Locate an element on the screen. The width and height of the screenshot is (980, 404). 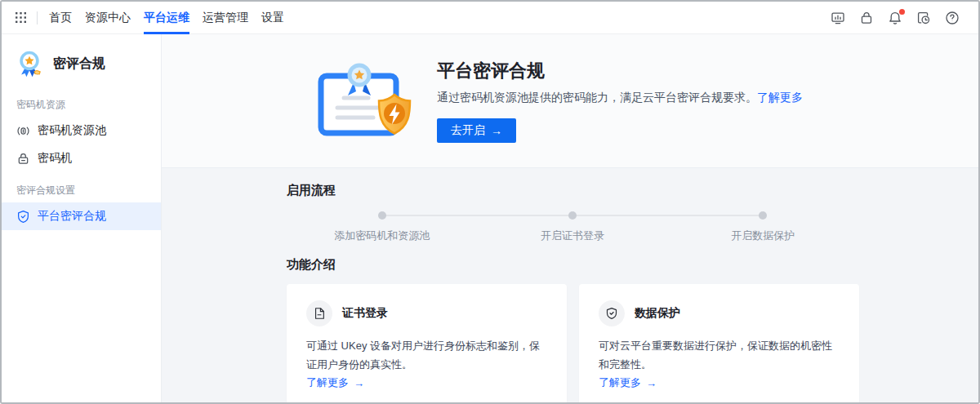
sidebar-section-label-resources: 密码机资源 is located at coordinates (82, 101).